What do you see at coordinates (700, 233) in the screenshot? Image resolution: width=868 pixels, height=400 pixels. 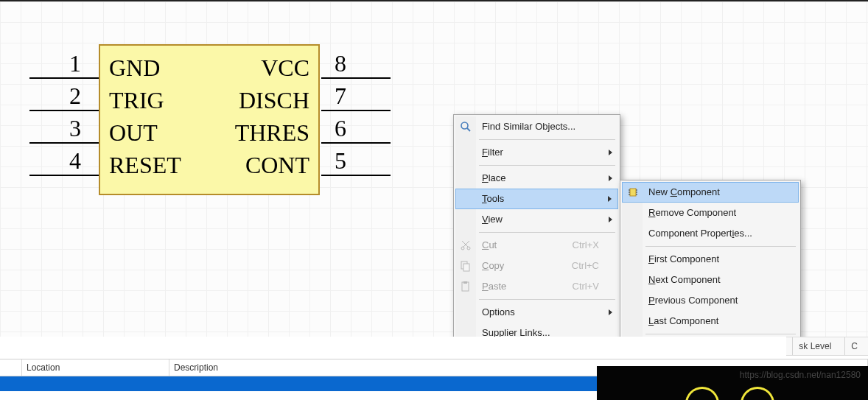 I see `menu-label: Component Properties...` at bounding box center [700, 233].